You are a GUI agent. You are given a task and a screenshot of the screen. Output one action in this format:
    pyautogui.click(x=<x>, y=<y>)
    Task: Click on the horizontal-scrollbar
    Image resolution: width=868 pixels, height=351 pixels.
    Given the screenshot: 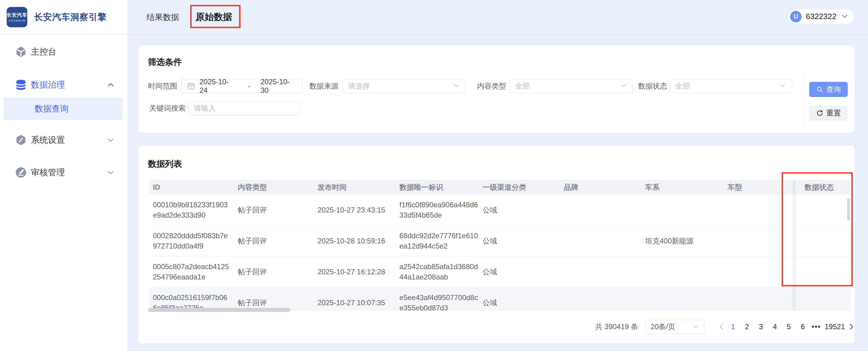 What is the action you would take?
    pyautogui.click(x=219, y=310)
    